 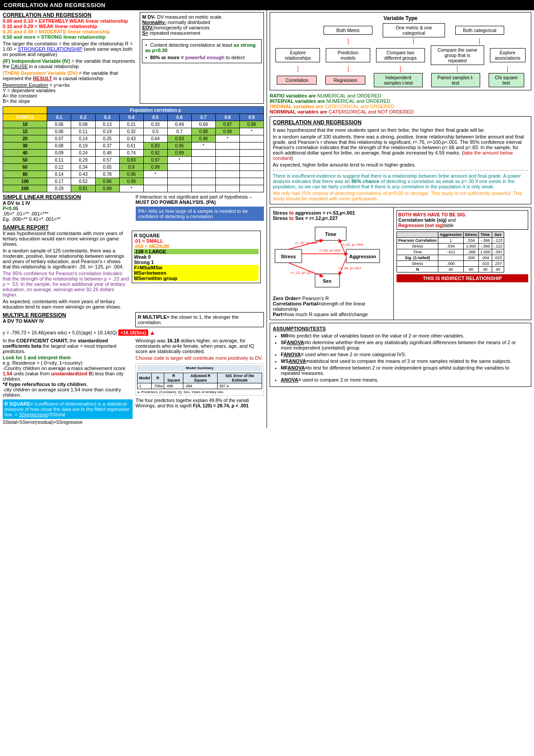 What do you see at coordinates (294, 342) in the screenshot?
I see `sfanova-label: SFANOVA=` at bounding box center [294, 342].